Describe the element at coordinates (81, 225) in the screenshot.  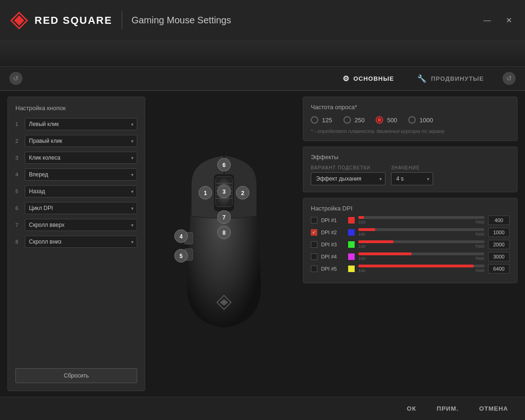
I see `button-select-wrapper-7: Скролл вверх` at that location.